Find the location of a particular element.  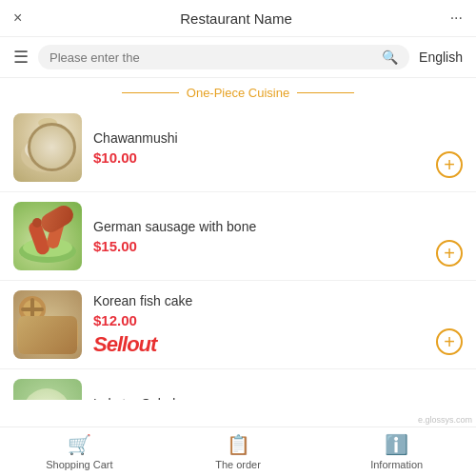

header: × Restaurant Name ··· is located at coordinates (238, 19).